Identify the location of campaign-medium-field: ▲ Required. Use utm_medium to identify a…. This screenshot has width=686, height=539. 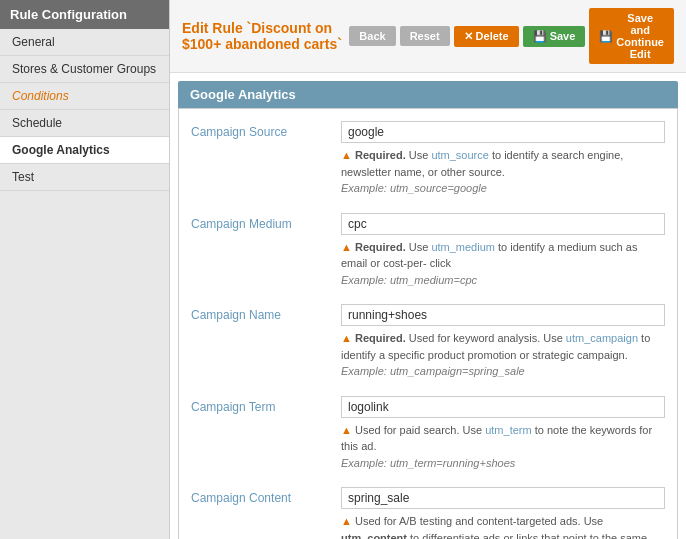
(503, 251).